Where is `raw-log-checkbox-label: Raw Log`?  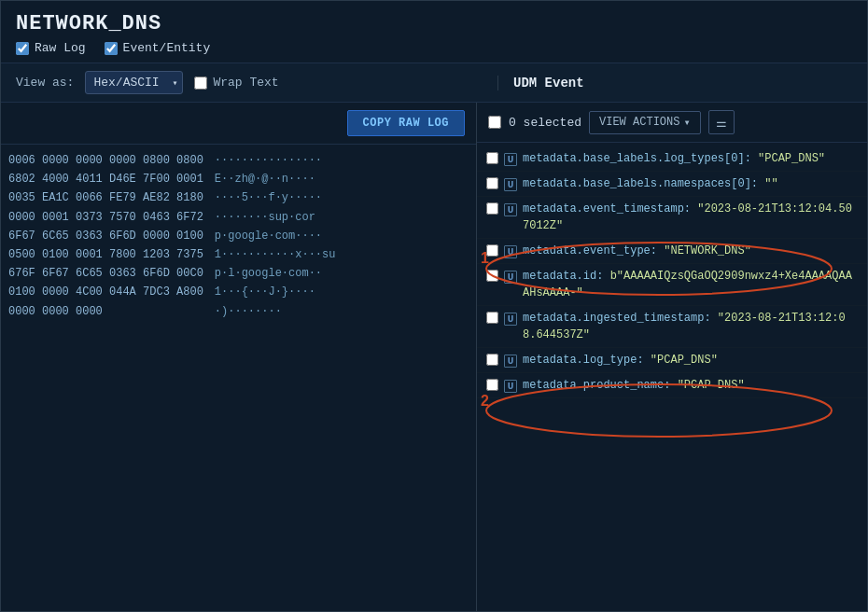 raw-log-checkbox-label: Raw Log is located at coordinates (50, 49).